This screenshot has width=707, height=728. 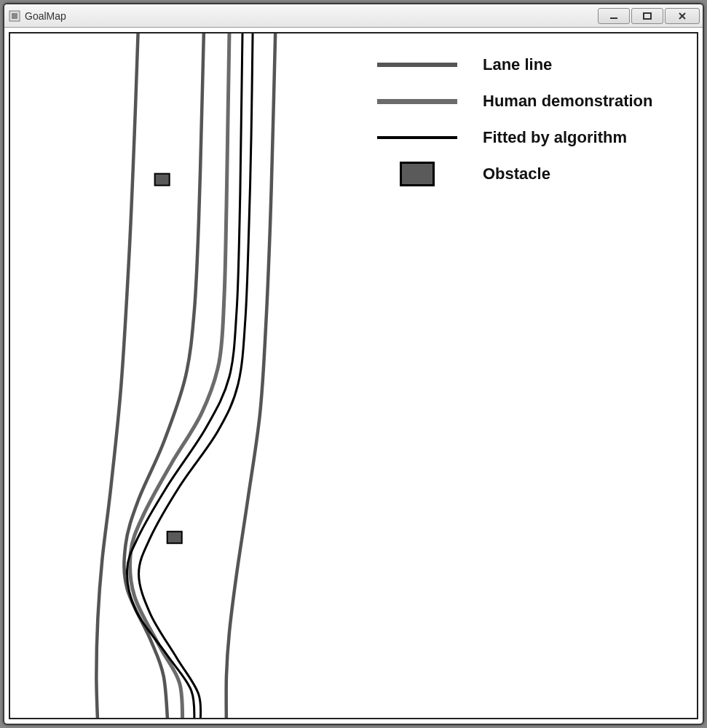 What do you see at coordinates (523, 119) in the screenshot?
I see `legend: Lane line Human demonstration Fitted by …` at bounding box center [523, 119].